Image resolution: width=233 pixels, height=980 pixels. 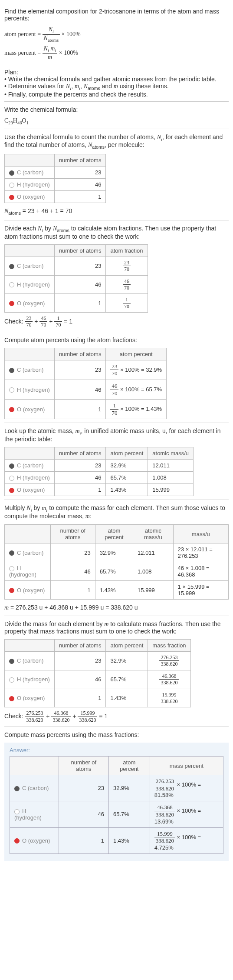 What do you see at coordinates (154, 553) in the screenshot?
I see `m: 12.011` at bounding box center [154, 553].